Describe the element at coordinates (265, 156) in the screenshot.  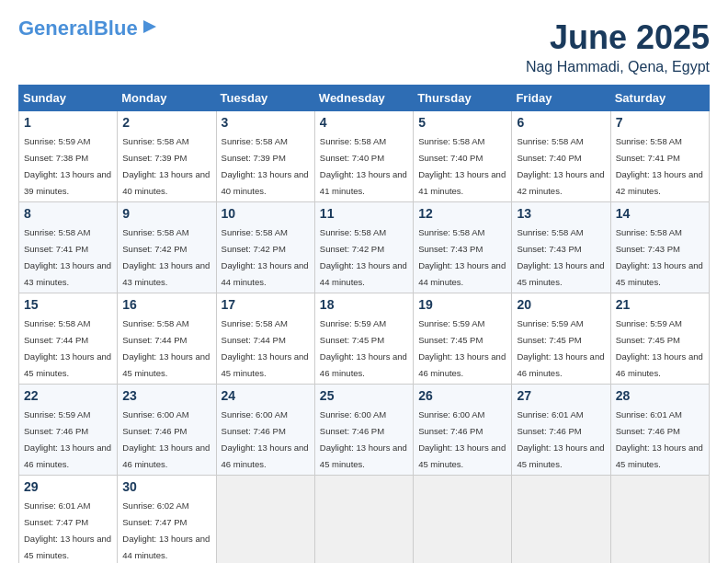
I see `table-row: 3 Sunrise: 5:58 AMSunset: 7:39 PMDayligh…` at that location.